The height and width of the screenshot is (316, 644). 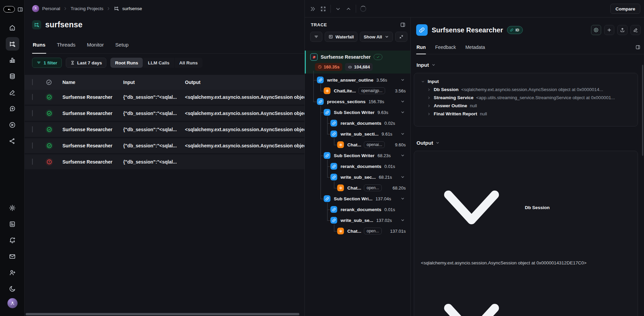 I want to click on trace-tree-row: Chat...open...137.01s, so click(x=358, y=231).